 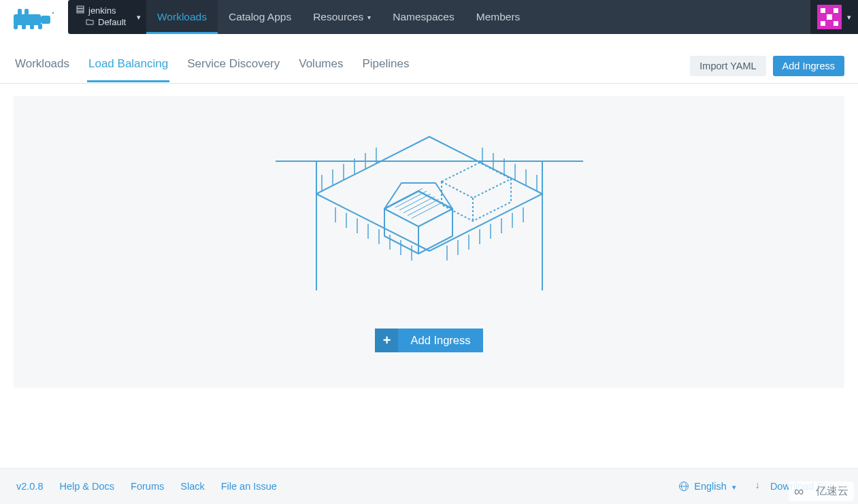 What do you see at coordinates (429, 340) in the screenshot?
I see `add-ingress-cta: + Add Ingress` at bounding box center [429, 340].